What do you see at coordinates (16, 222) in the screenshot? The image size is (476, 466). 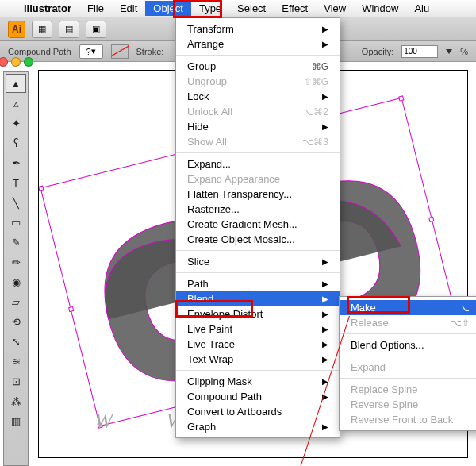 I see `rectangle-tool: ▭` at bounding box center [16, 222].